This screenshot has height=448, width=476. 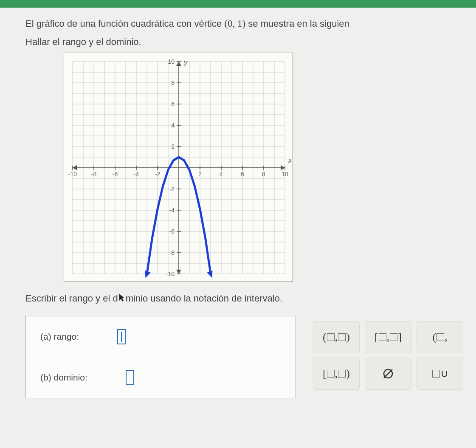 What do you see at coordinates (388, 357) in the screenshot?
I see `interval-palette: (,) [,] (, [,) ∪` at bounding box center [388, 357].